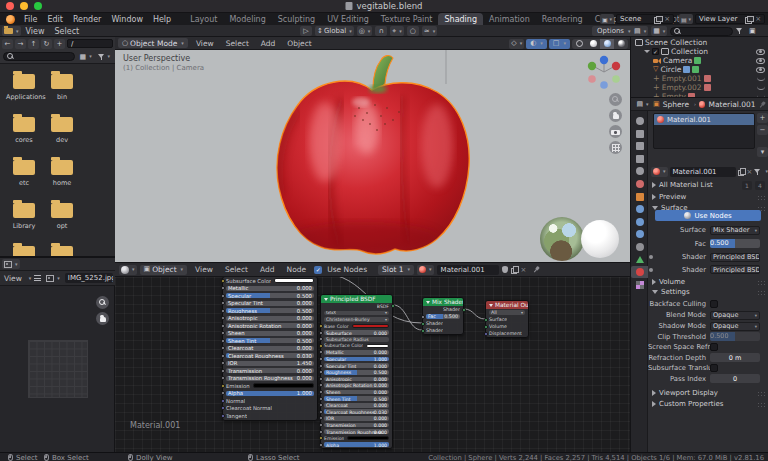 The image size is (768, 461). What do you see at coordinates (11, 264) in the screenshot?
I see `image-editor-type-icon: ▾` at bounding box center [11, 264].